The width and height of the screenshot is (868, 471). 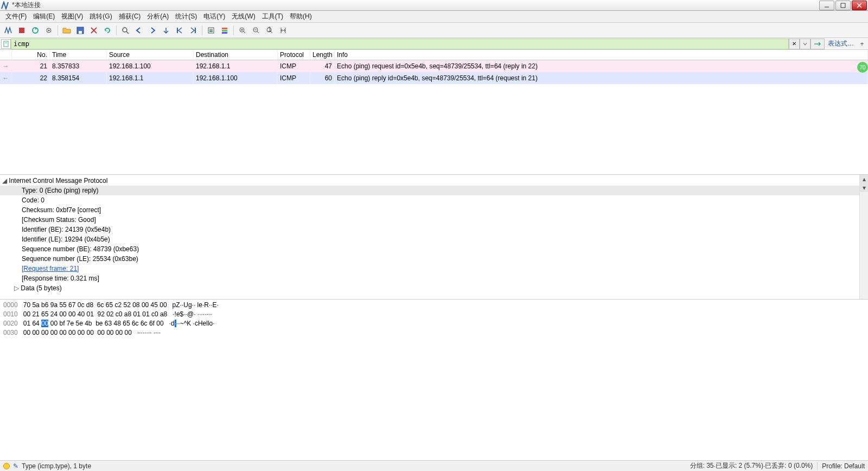 I want to click on menu-telephony: 电话(Y), so click(x=214, y=16).